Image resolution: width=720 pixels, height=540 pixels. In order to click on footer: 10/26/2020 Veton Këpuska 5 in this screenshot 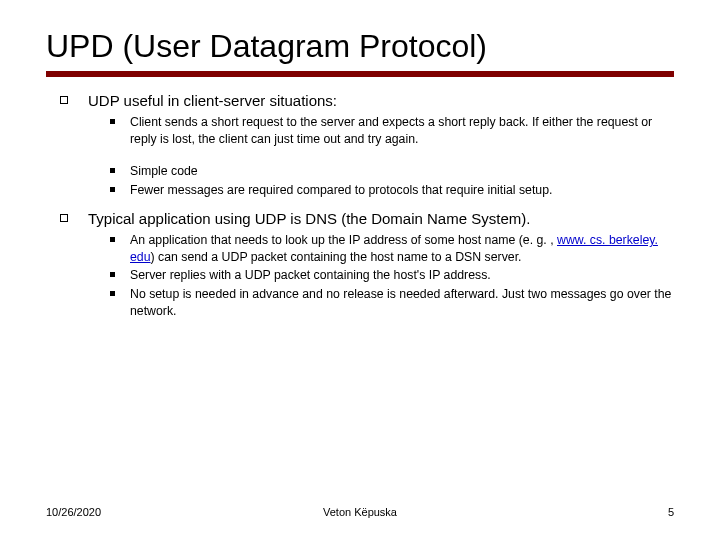, I will do `click(360, 512)`.